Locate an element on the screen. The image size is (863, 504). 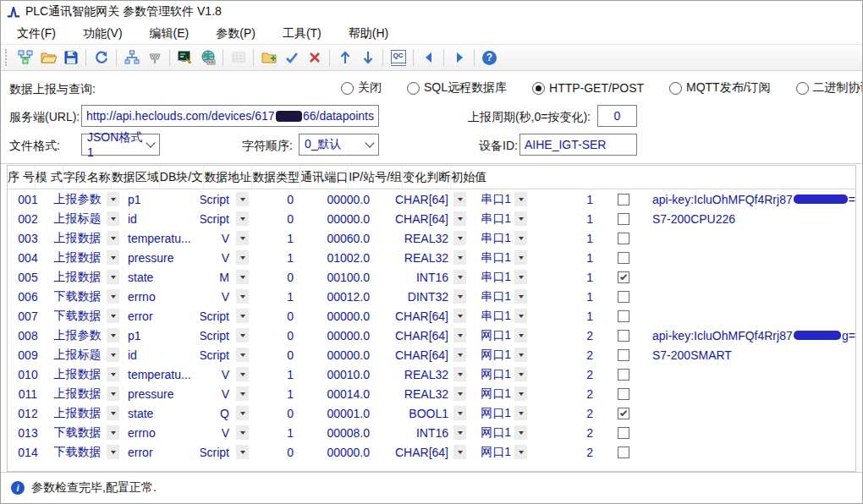
report-period-input is located at coordinates (618, 116).